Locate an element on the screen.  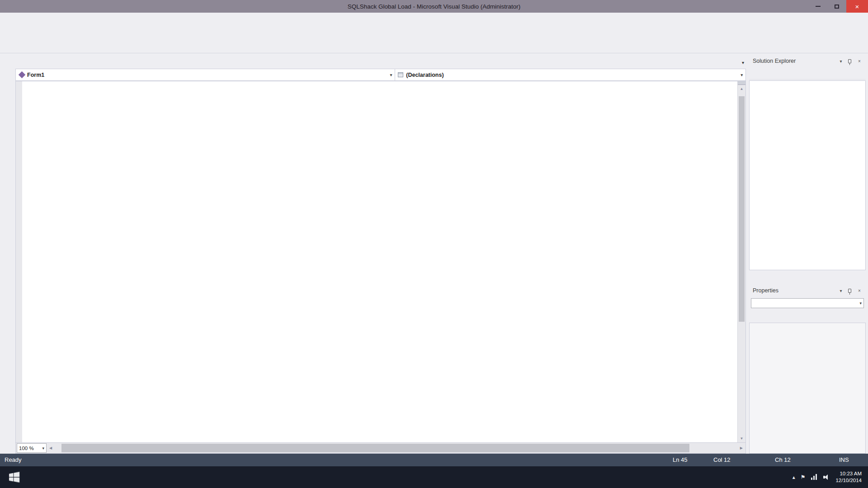
standard-toolbar is located at coordinates (434, 32).